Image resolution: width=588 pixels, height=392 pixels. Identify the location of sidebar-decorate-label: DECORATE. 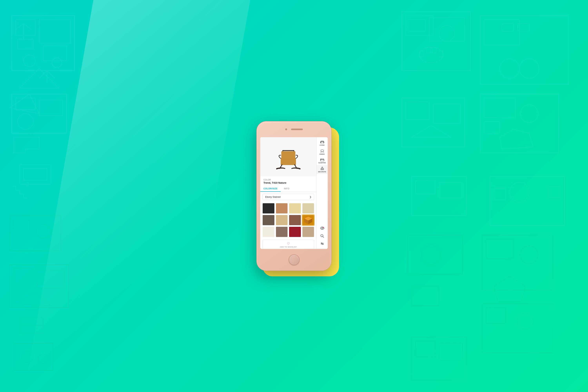
(322, 172).